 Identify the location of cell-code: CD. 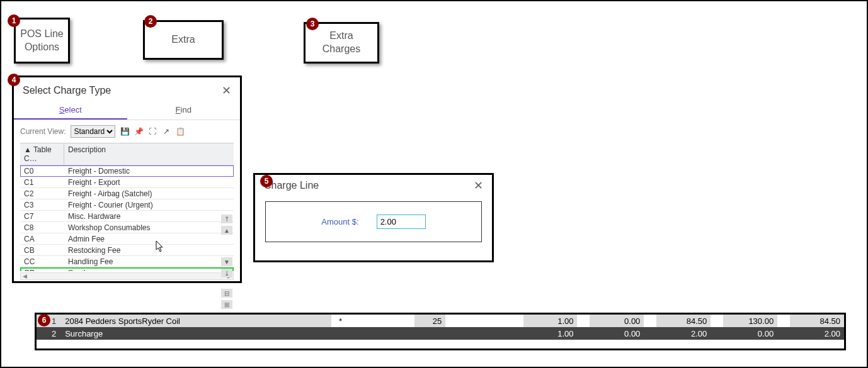
(42, 269).